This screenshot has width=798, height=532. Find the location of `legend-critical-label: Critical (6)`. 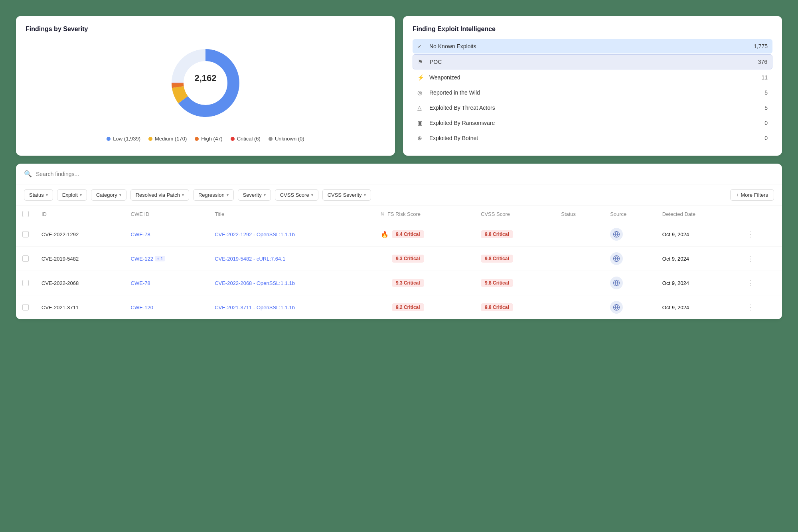

legend-critical-label: Critical (6) is located at coordinates (249, 139).